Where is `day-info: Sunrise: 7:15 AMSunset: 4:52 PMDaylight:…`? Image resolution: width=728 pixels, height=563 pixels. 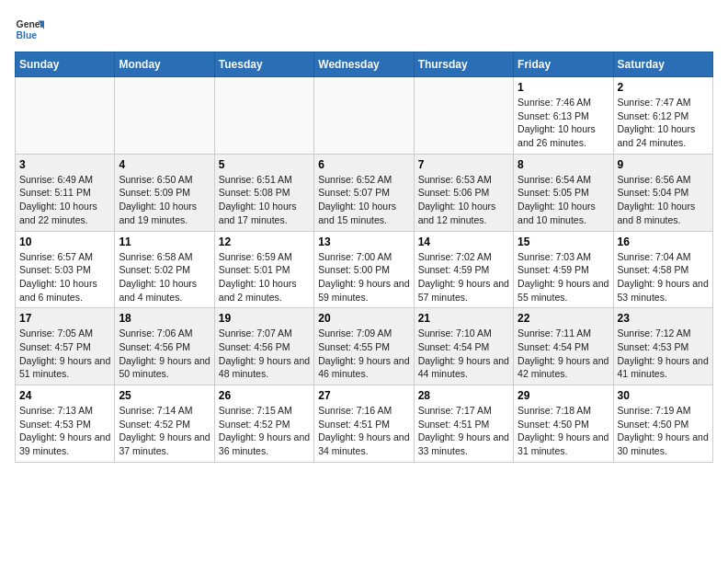 day-info: Sunrise: 7:15 AMSunset: 4:52 PMDaylight:… is located at coordinates (265, 431).